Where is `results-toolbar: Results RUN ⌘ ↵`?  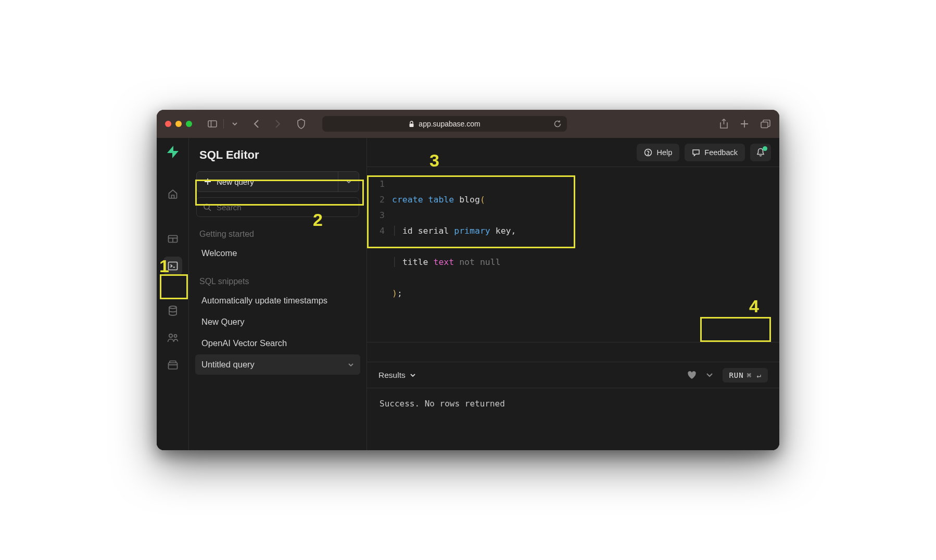 results-toolbar: Results RUN ⌘ ↵ is located at coordinates (573, 375).